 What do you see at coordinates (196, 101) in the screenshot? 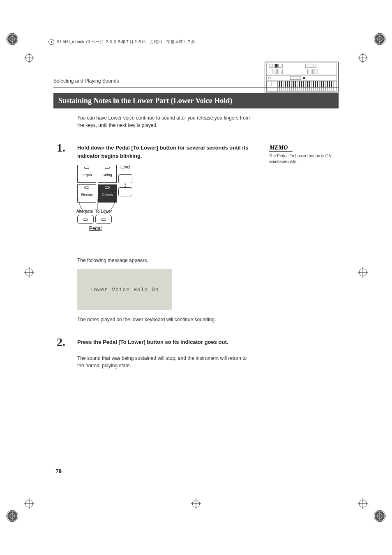
I see `section-title: Sustaining Notes in the Lower Part (Lowe…` at bounding box center [196, 101].